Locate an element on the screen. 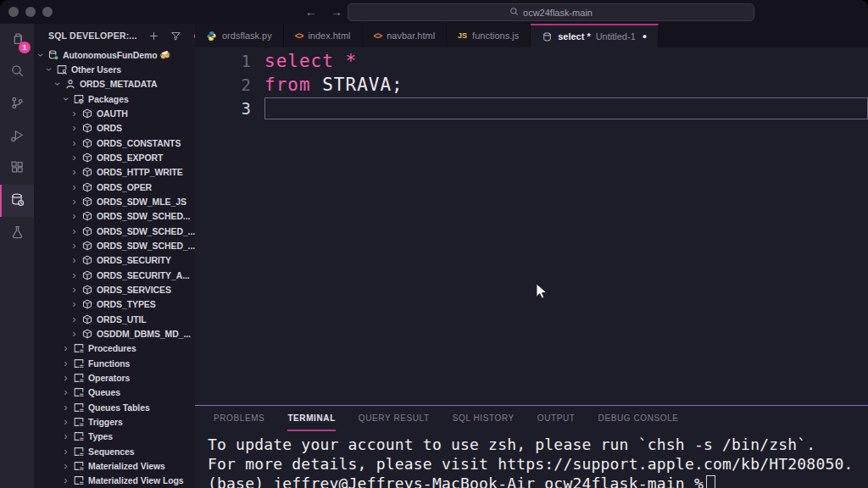 This screenshot has height=488, width=868. editor-tab-functions-js: JSfunctions.js is located at coordinates (488, 36).